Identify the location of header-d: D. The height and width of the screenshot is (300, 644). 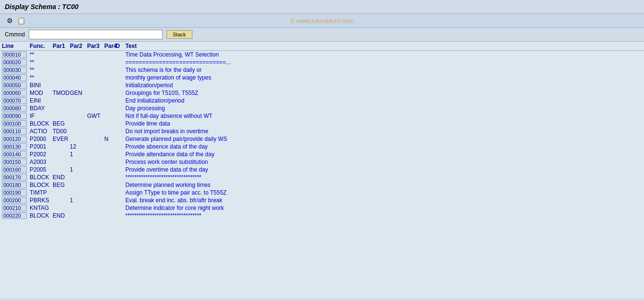
(121, 46).